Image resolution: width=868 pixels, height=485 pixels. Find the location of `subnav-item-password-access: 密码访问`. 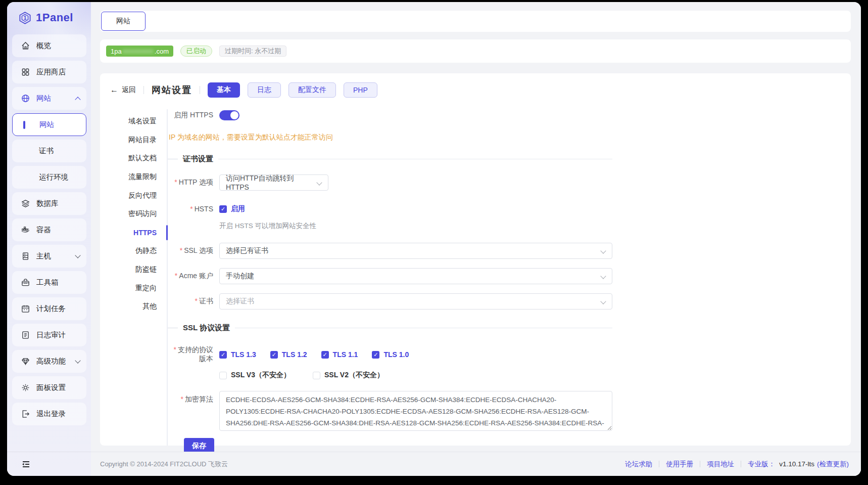

subnav-item-password-access: 密码访问 is located at coordinates (138, 214).